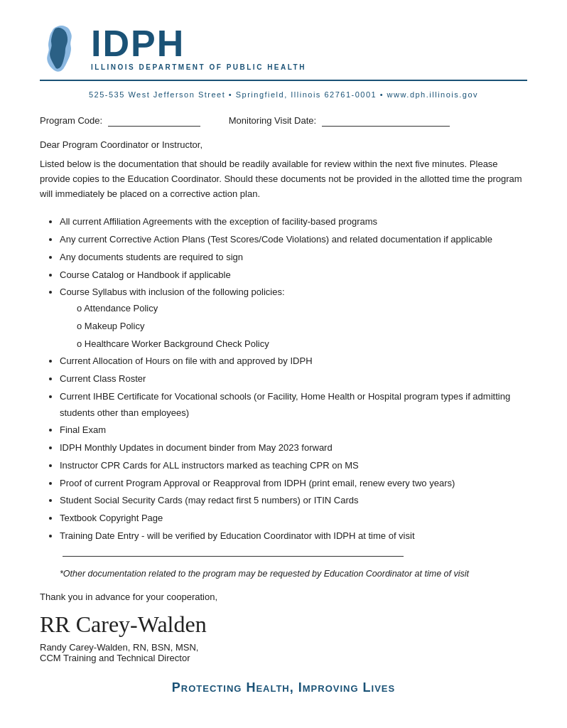 This screenshot has height=728, width=567. I want to click on list-item: IDPH Monthly Updates in document binder …, so click(293, 448).